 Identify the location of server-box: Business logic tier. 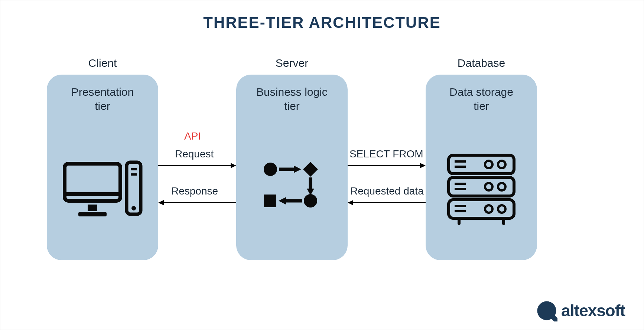
(292, 167).